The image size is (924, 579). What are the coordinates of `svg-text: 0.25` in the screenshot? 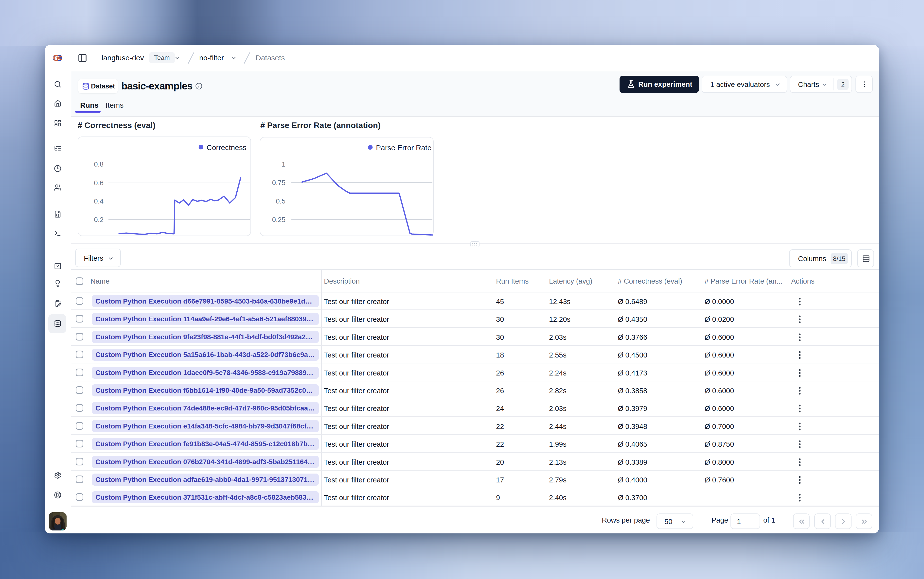 It's located at (279, 220).